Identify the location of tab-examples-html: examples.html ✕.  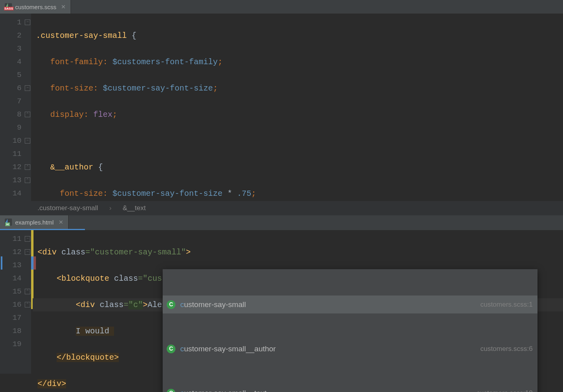
(34, 222).